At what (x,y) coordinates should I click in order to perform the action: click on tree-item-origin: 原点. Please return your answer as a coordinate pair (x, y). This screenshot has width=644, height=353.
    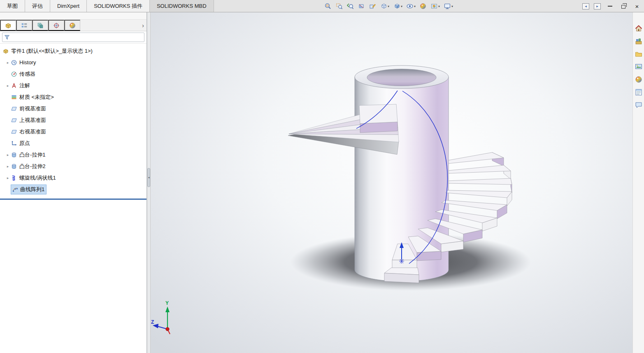
    Looking at the image, I should click on (73, 143).